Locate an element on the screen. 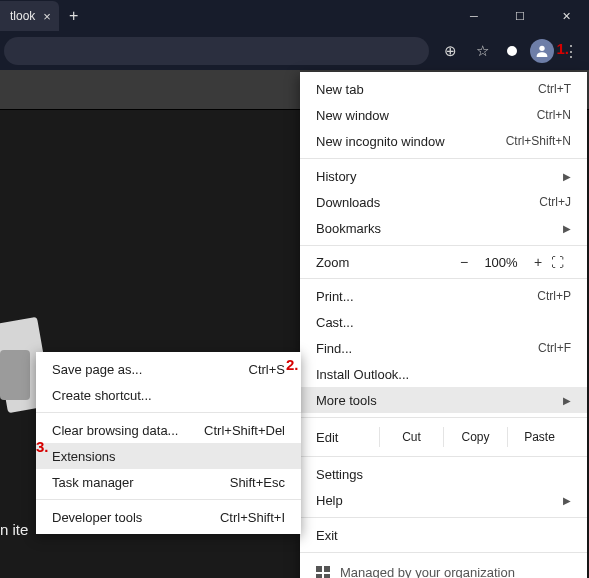 The image size is (589, 578). menu-label: Extensions is located at coordinates (84, 456).